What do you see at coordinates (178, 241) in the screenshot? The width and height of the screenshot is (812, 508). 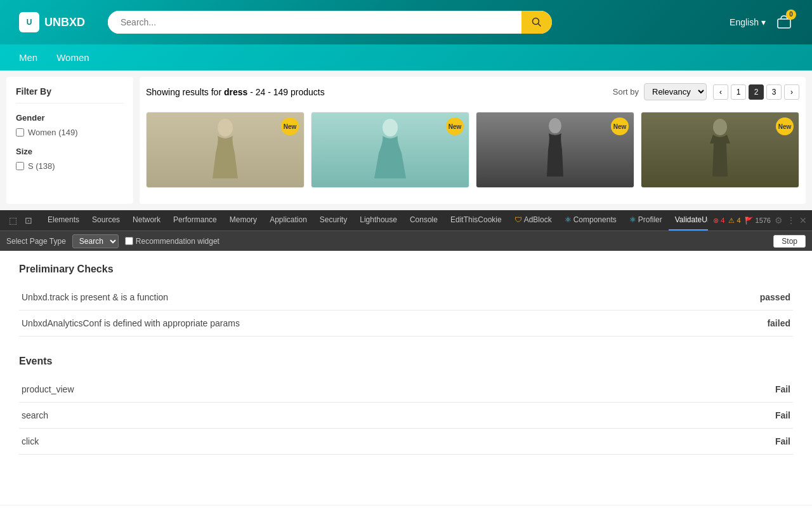 I see `recommendation-checkbox-label: Recommendation widget` at bounding box center [178, 241].